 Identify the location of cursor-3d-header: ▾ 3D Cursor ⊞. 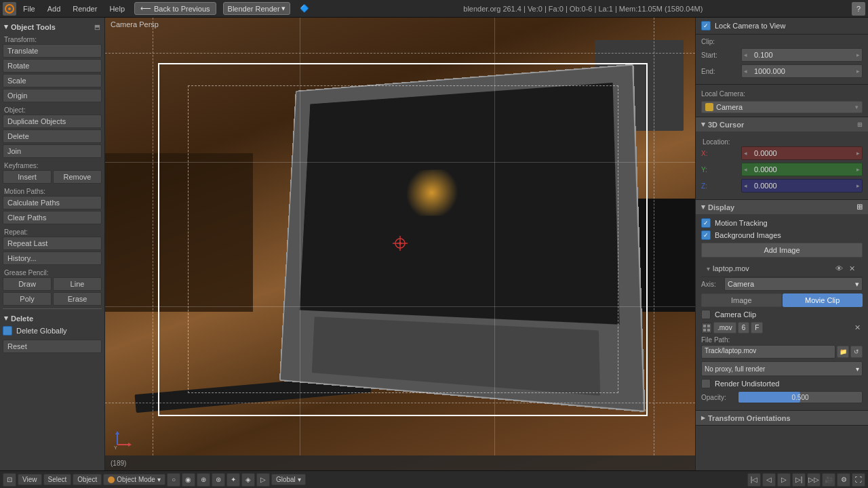
(782, 125).